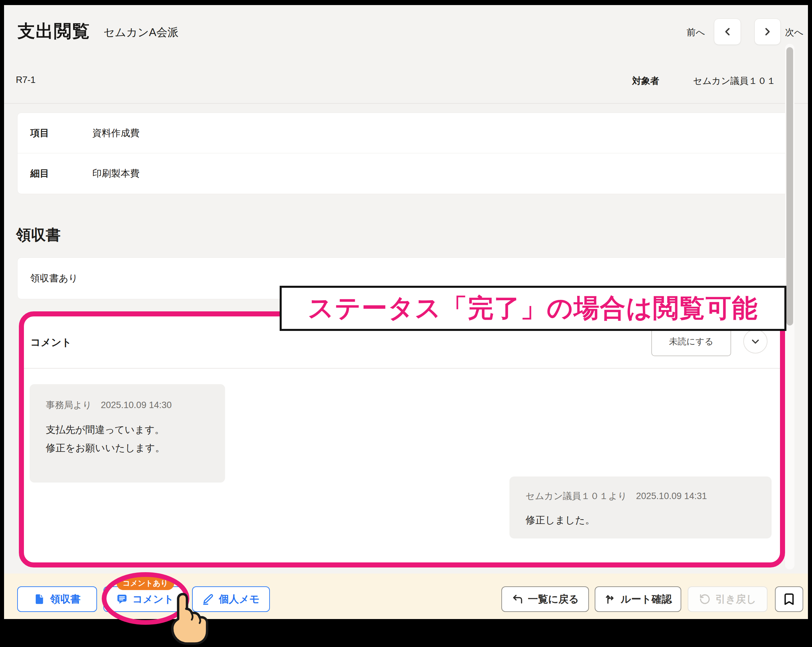 The height and width of the screenshot is (647, 812). What do you see at coordinates (533, 308) in the screenshot?
I see `annotation-callout: ステータス「完了」の場合は閲覧可能` at bounding box center [533, 308].